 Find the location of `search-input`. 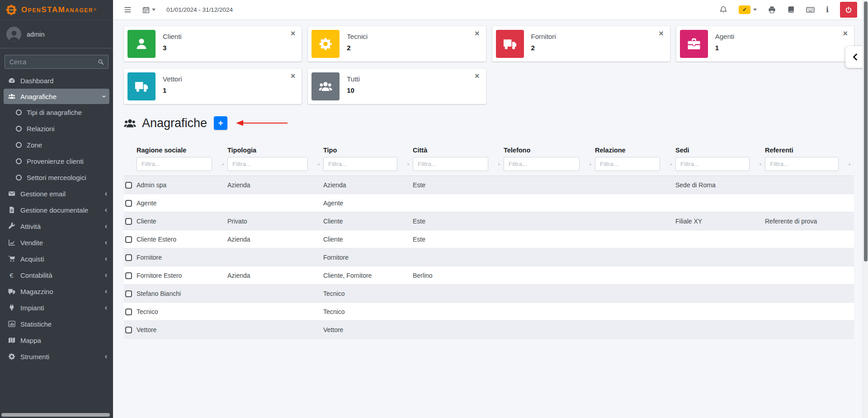

search-input is located at coordinates (49, 62).